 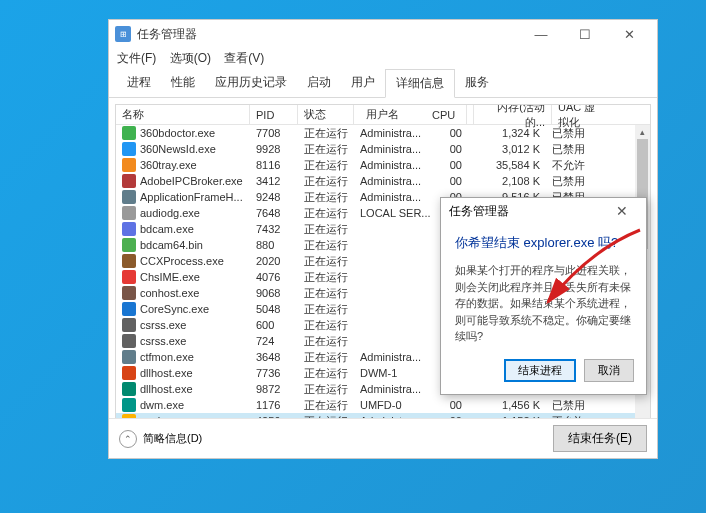 I want to click on tab-3: 启动, so click(x=319, y=83).